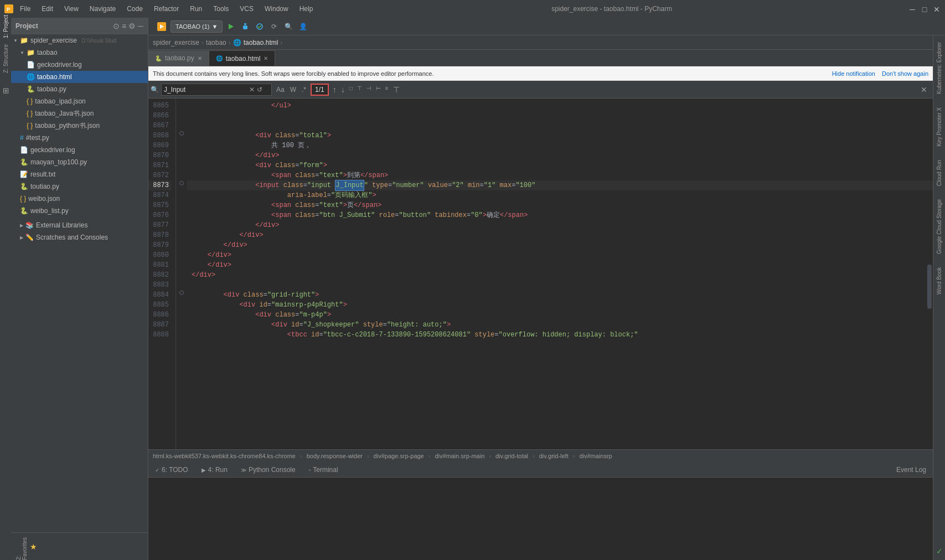  What do you see at coordinates (334, 90) in the screenshot?
I see `prev-match-btn: ↑` at bounding box center [334, 90].